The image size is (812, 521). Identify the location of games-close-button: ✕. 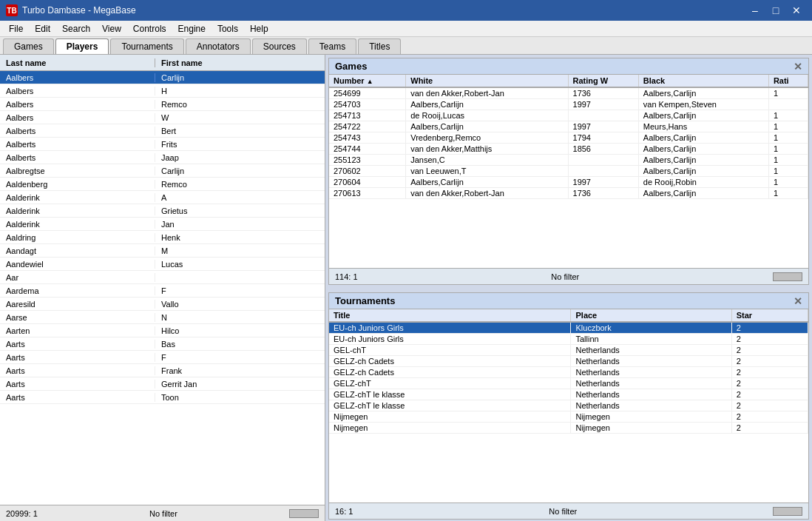
(798, 67).